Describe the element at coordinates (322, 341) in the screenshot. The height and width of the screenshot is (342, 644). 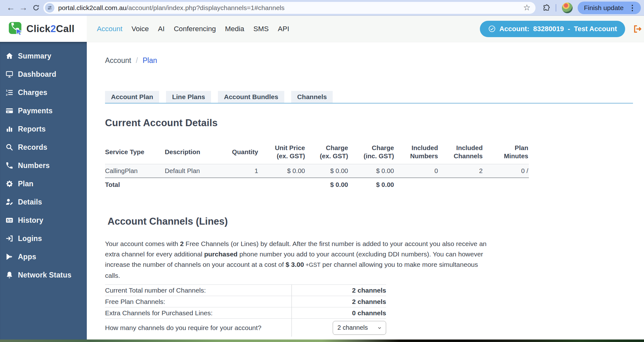
I see `desktop-wallpaper-strip` at that location.